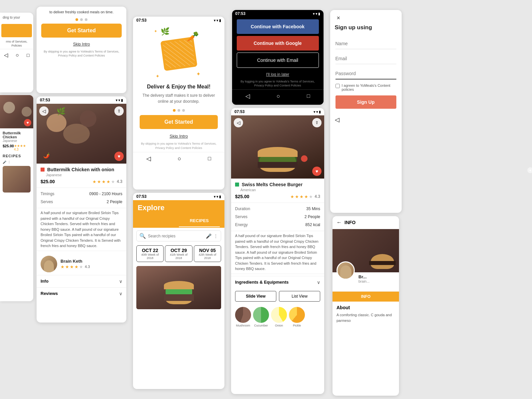 Image resolution: width=532 pixels, height=399 pixels. I want to click on chef-name-area: Br... brain..., so click(377, 279).